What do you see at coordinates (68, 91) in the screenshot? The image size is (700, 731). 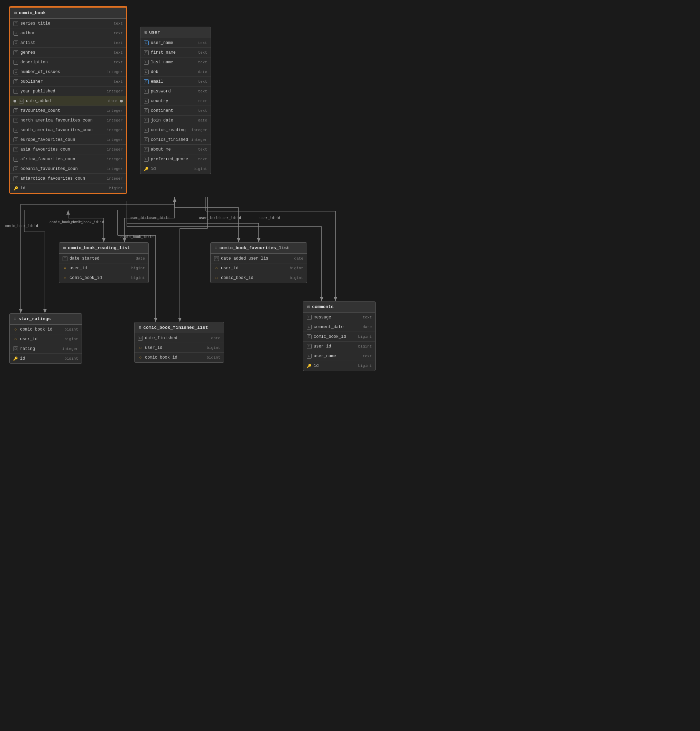 I see `field-year-published: □ year_published integer` at bounding box center [68, 91].